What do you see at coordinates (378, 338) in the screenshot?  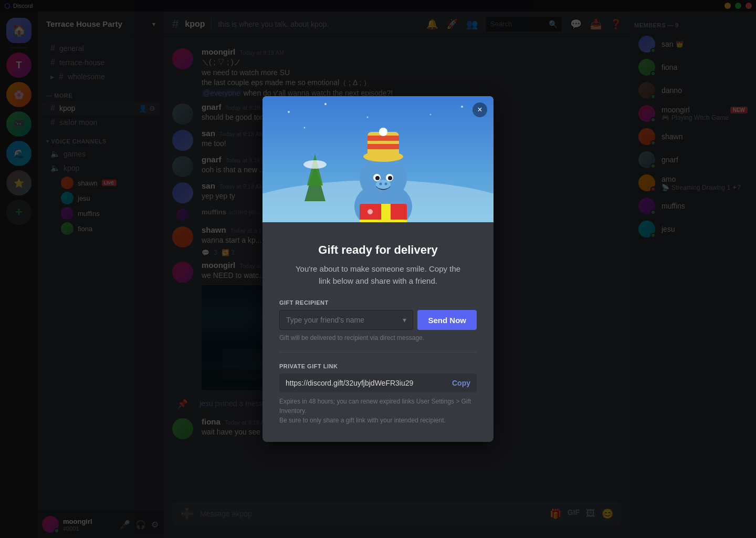 I see `recipient-hint: Gift will be delivered to recipient via …` at bounding box center [378, 338].